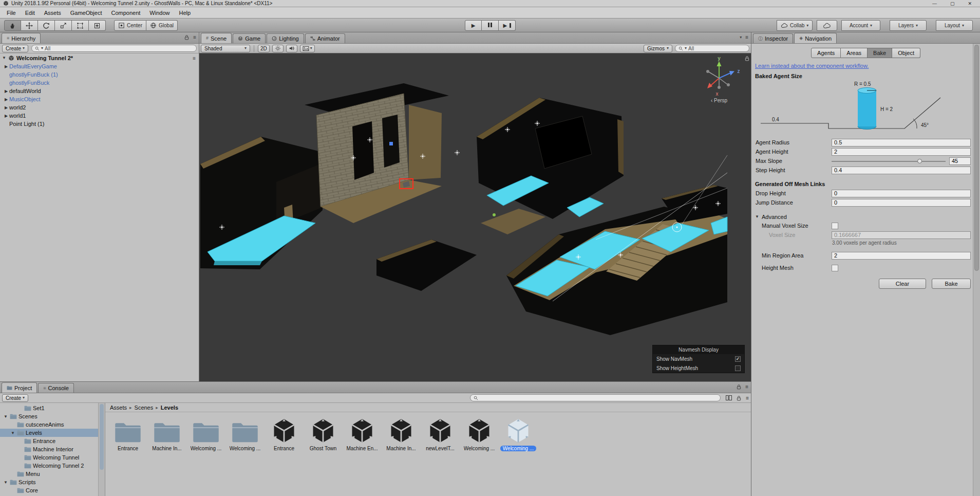 The height and width of the screenshot is (496, 980). What do you see at coordinates (908, 26) in the screenshot?
I see `layers-dropdown: Layers ▾` at bounding box center [908, 26].